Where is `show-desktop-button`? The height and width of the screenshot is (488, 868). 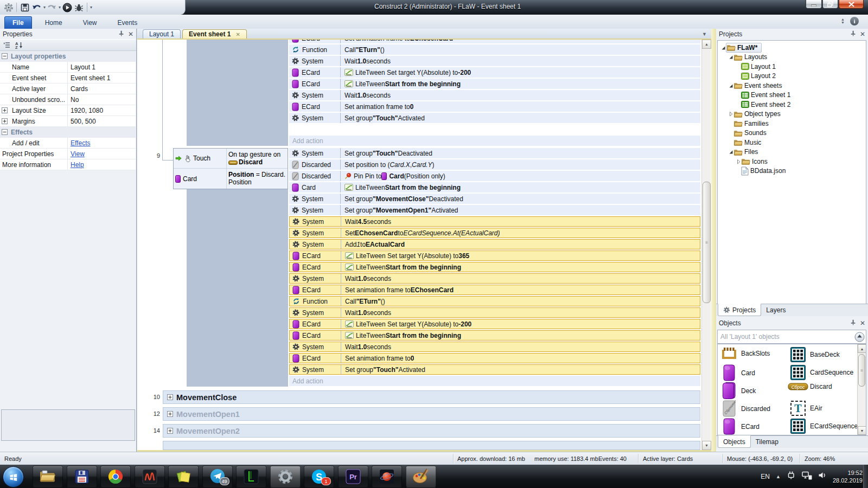 show-desktop-button is located at coordinates (866, 476).